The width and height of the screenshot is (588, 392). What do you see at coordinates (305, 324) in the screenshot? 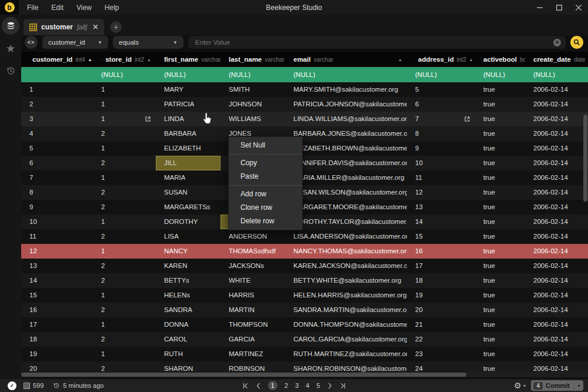
I see `table-row: 171DONNATHOMPSONDONNA.THOMPSON@sakilacus…` at bounding box center [305, 324].